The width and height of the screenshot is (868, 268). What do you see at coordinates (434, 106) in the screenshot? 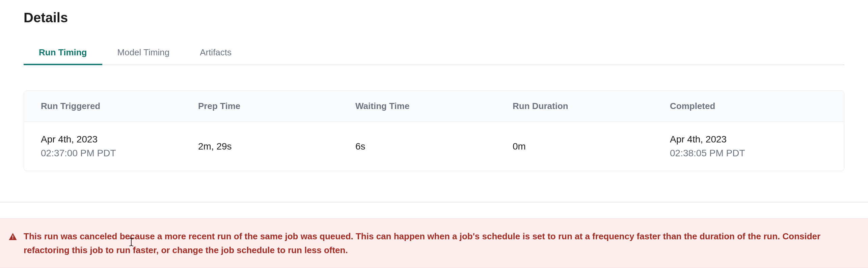
I see `header-waiting-time: Waiting Time` at bounding box center [434, 106].